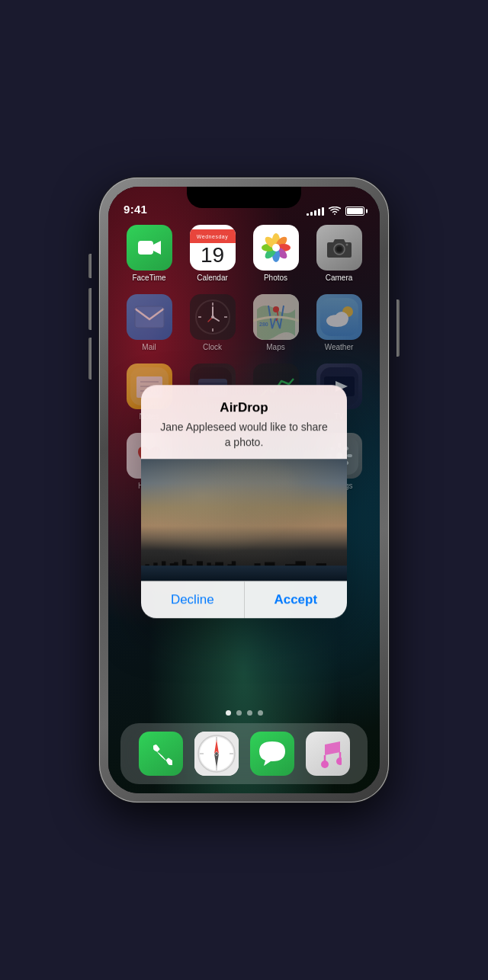 Image resolution: width=488 pixels, height=980 pixels. I want to click on notch, so click(244, 197).